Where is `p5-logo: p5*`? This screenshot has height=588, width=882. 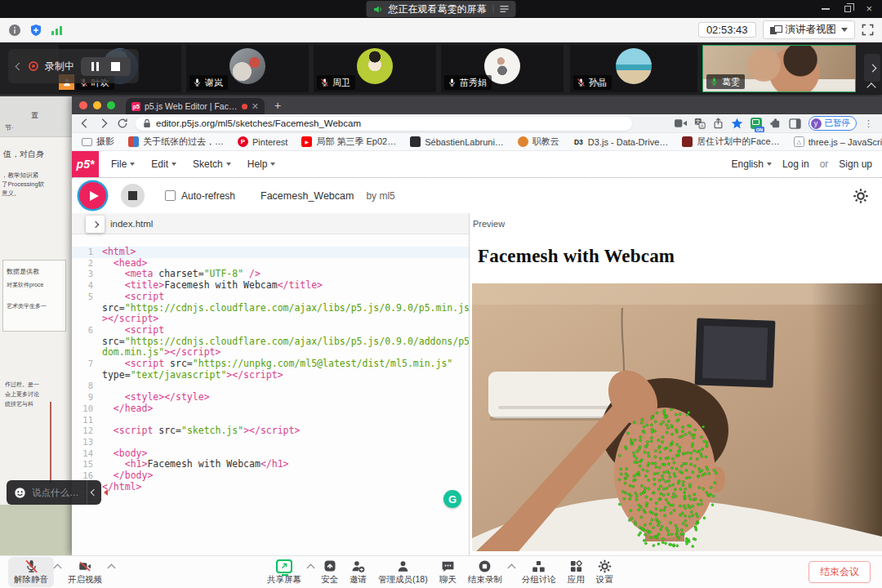 p5-logo: p5* is located at coordinates (85, 164).